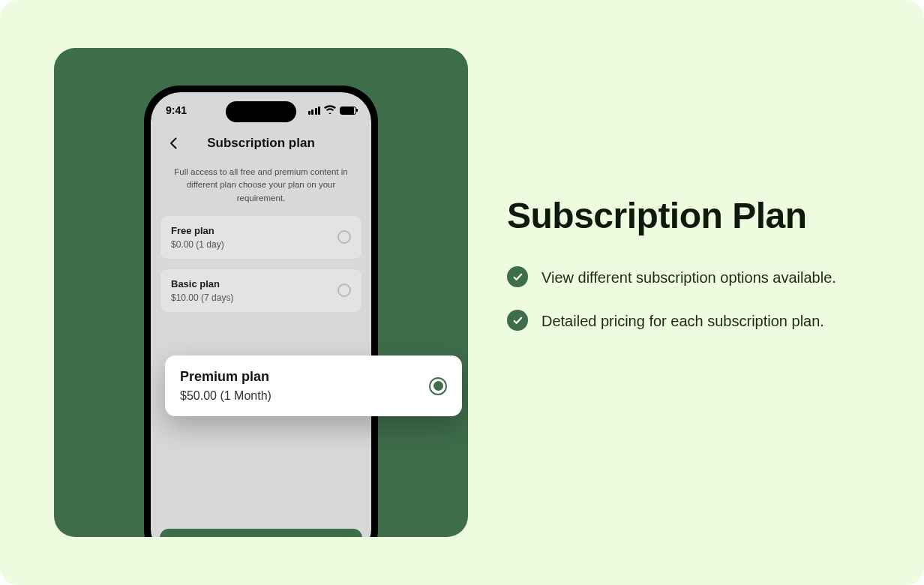 Image resolution: width=924 pixels, height=585 pixels. What do you see at coordinates (226, 396) in the screenshot?
I see `plan-price: $50.00 (1 Month)` at bounding box center [226, 396].